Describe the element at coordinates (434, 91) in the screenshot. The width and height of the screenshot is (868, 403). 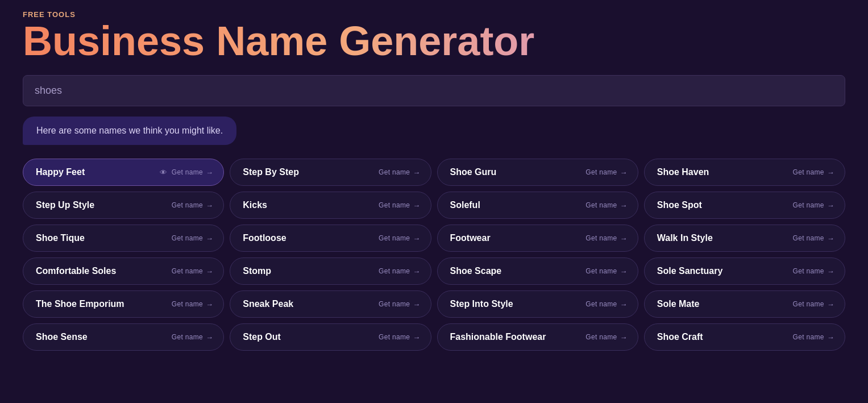
I see `search-bar-wrapper` at that location.